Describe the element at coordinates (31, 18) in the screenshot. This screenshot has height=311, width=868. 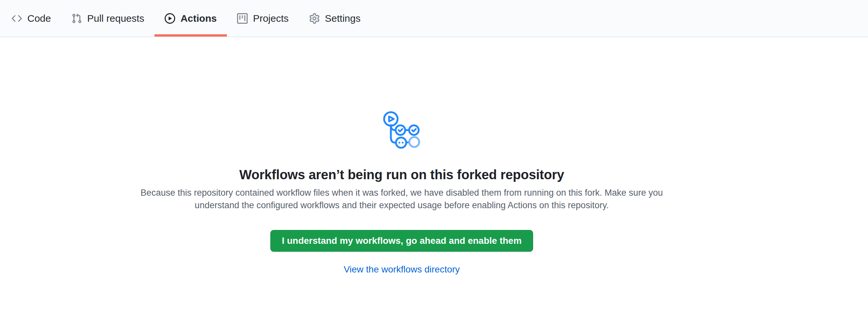
I see `tab-code: Code` at that location.